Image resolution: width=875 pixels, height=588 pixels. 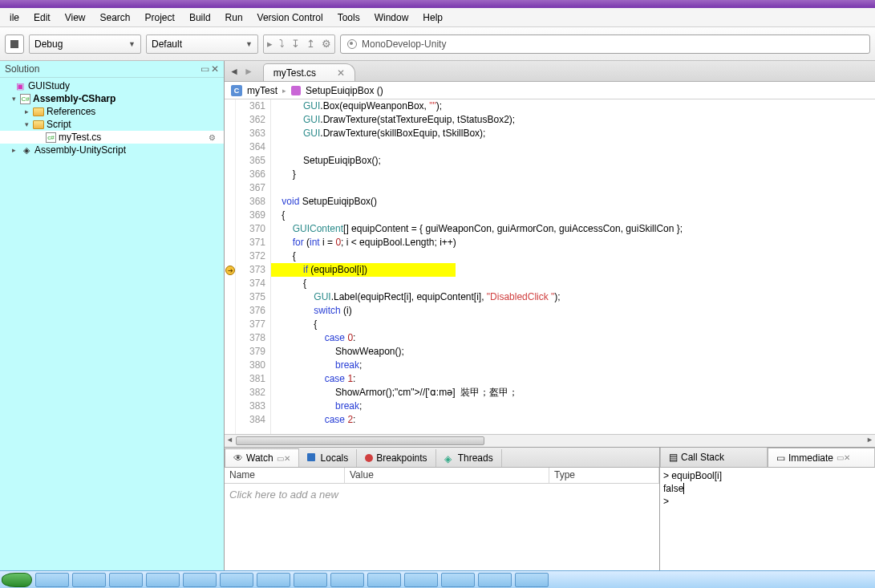 I want to click on tab-breakpoints: Breakpoints, so click(x=396, y=458).